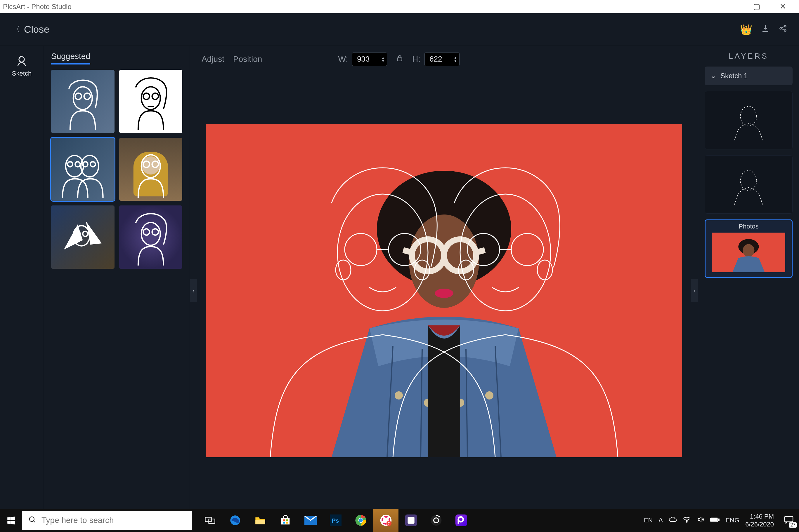  Describe the element at coordinates (783, 7) in the screenshot. I see `window-close-button: ✕` at that location.